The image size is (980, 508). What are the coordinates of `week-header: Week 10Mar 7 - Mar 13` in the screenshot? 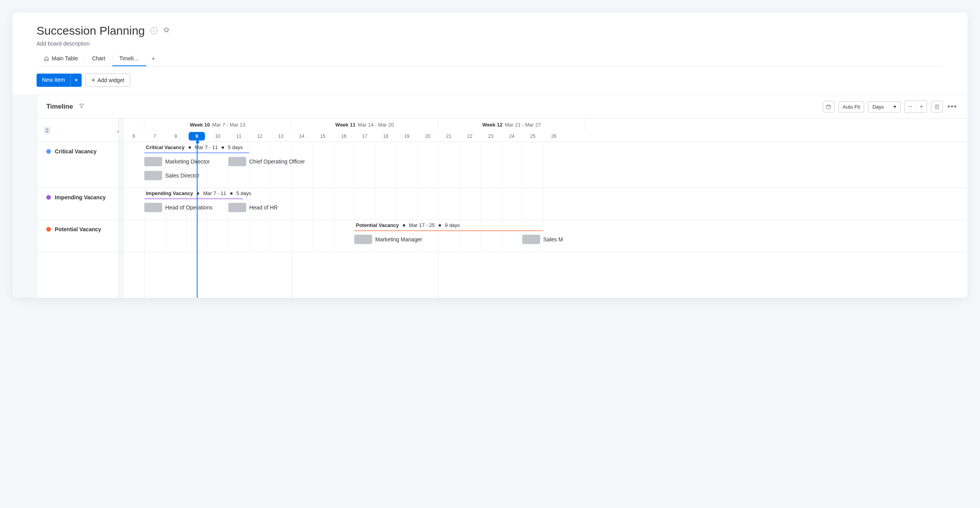 It's located at (218, 125).